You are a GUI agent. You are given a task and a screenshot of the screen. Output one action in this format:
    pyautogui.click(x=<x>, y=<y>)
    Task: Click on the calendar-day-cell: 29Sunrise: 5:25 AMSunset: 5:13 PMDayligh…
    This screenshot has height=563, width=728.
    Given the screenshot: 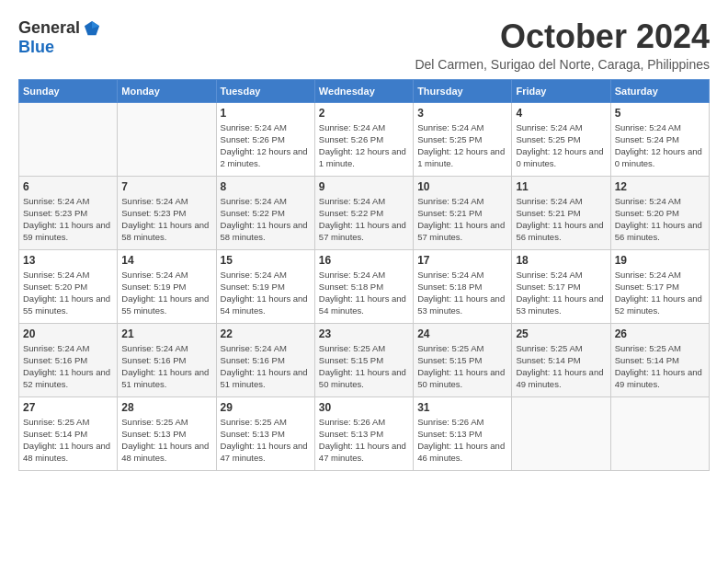 What is the action you would take?
    pyautogui.click(x=265, y=433)
    